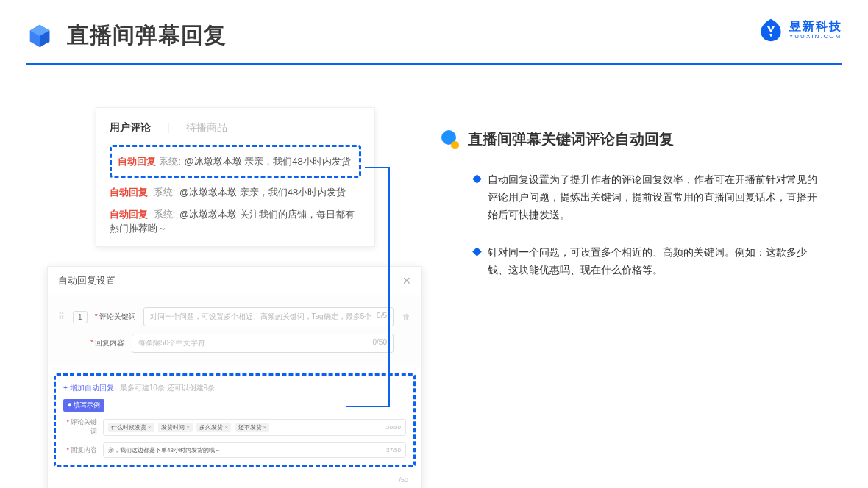  Describe the element at coordinates (80, 317) in the screenshot. I see `rule-number: 1` at that location.